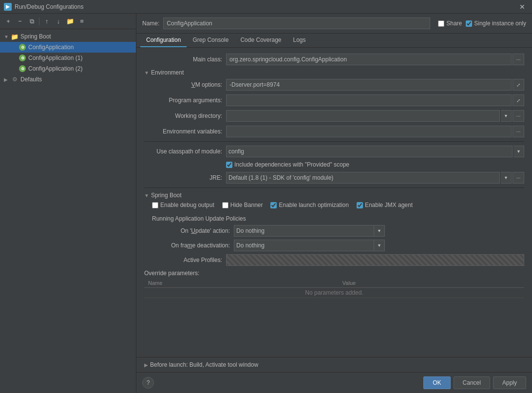  I want to click on env-vars-row: Environment variables: ···, so click(334, 131).